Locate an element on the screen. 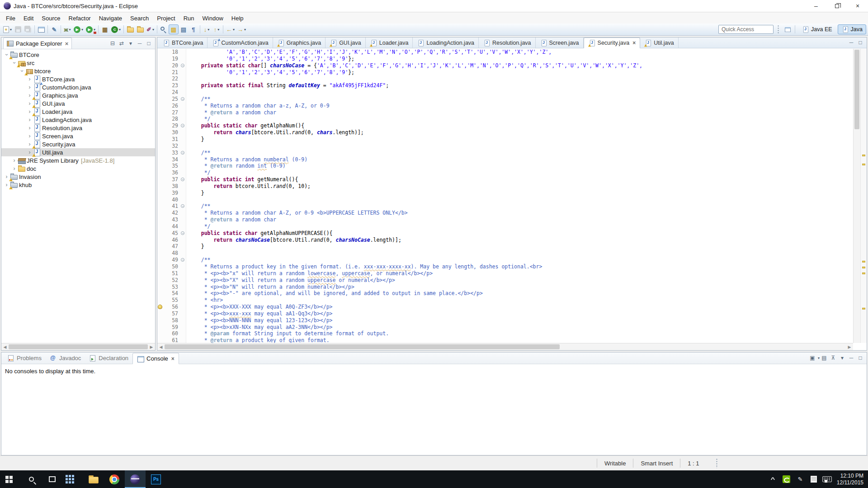 This screenshot has width=868, height=488. menu-help: Help is located at coordinates (238, 18).